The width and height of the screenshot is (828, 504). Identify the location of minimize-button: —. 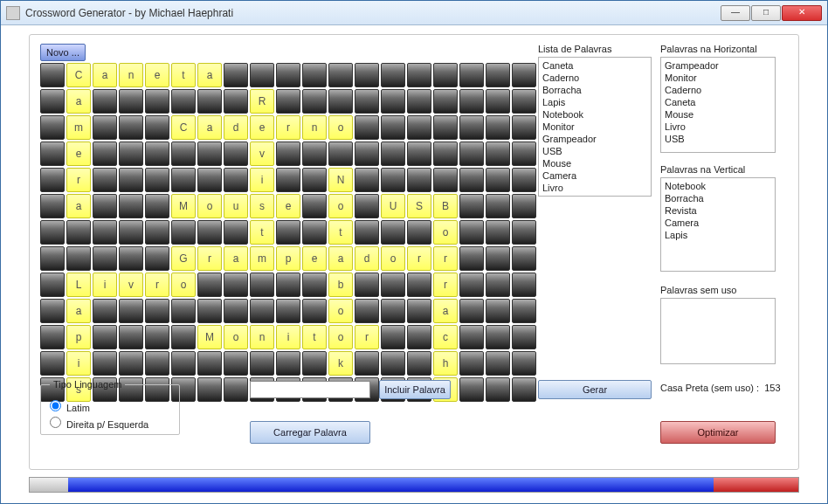
(735, 13).